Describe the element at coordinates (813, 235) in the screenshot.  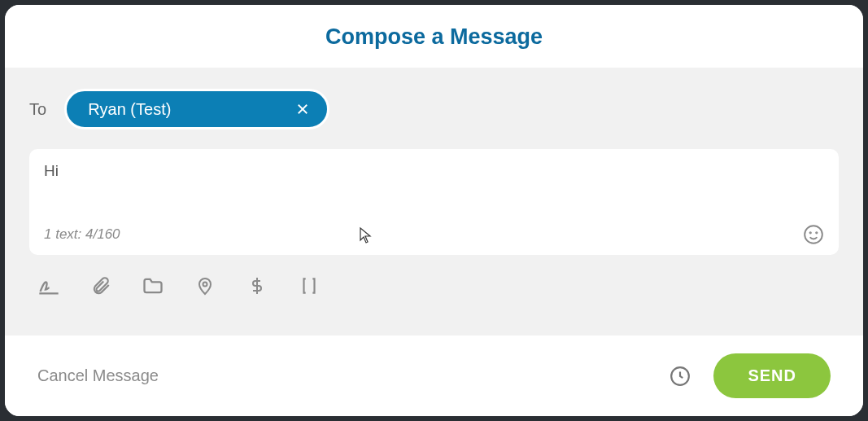
I see `emoji-icon` at that location.